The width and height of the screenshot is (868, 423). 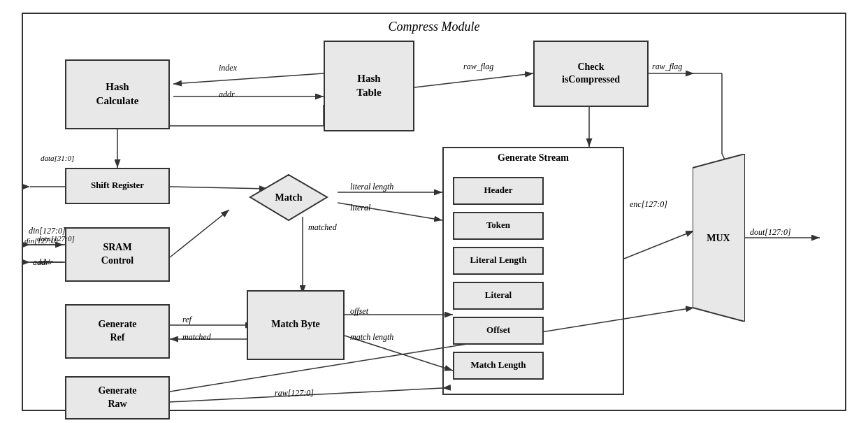 I want to click on match-byte-block: Match Byte, so click(x=296, y=325).